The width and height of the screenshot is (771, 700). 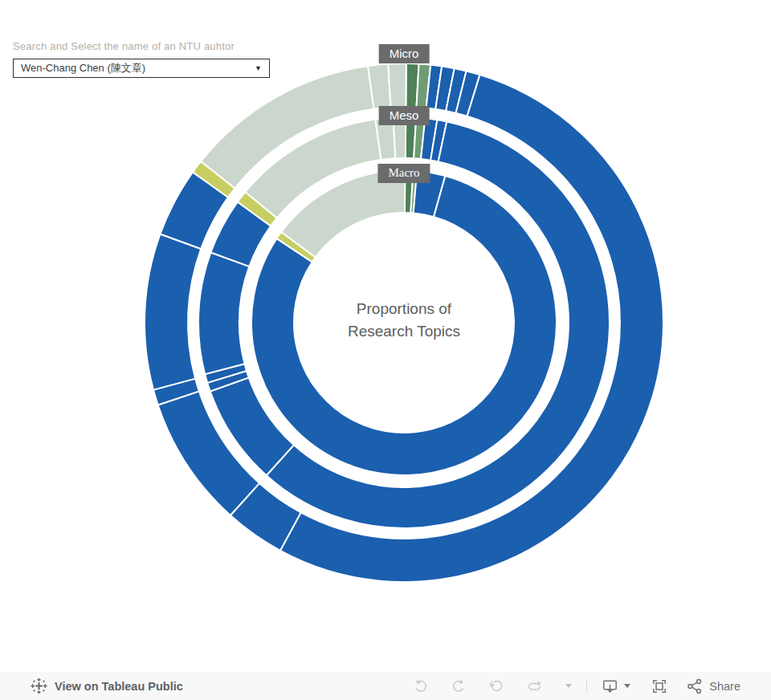 I want to click on share-icon, so click(x=695, y=686).